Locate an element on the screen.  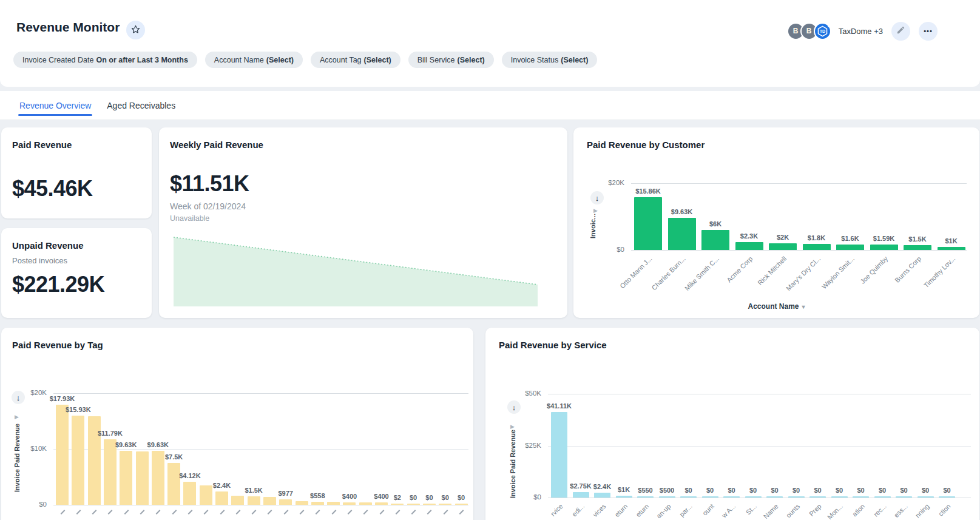
y-axis-label: Invoice Paid Revenue is located at coordinates (17, 458).